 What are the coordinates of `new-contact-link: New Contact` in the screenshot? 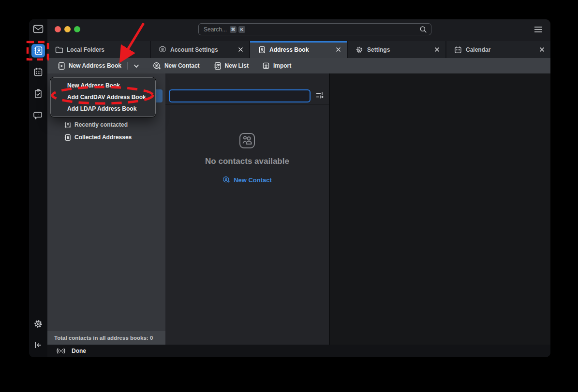 It's located at (247, 180).